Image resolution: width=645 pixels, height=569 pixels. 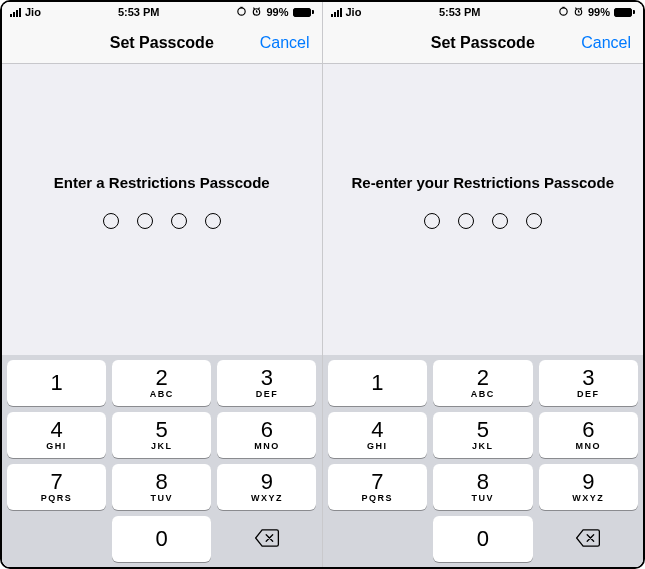 What do you see at coordinates (378, 446) in the screenshot?
I see `keypad-letters: GHI` at bounding box center [378, 446].